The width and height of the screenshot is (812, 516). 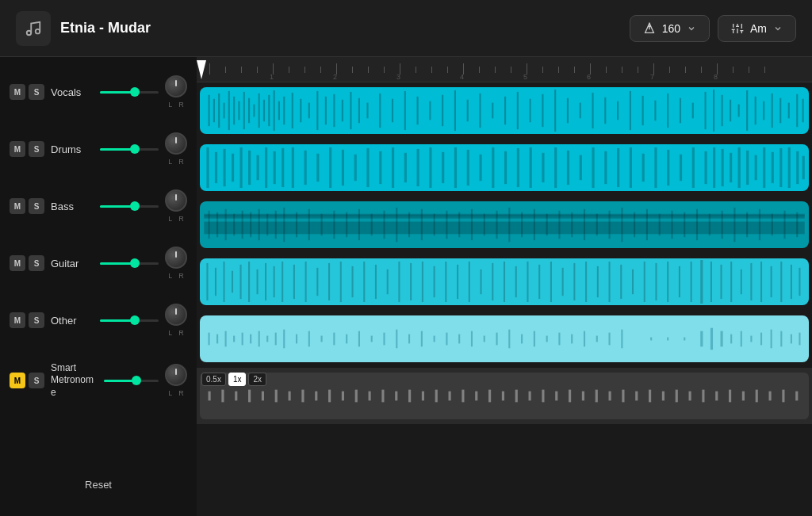 What do you see at coordinates (504, 396) in the screenshot?
I see `waveform-track-metronome: 0.5x 1x 2x` at bounding box center [504, 396].